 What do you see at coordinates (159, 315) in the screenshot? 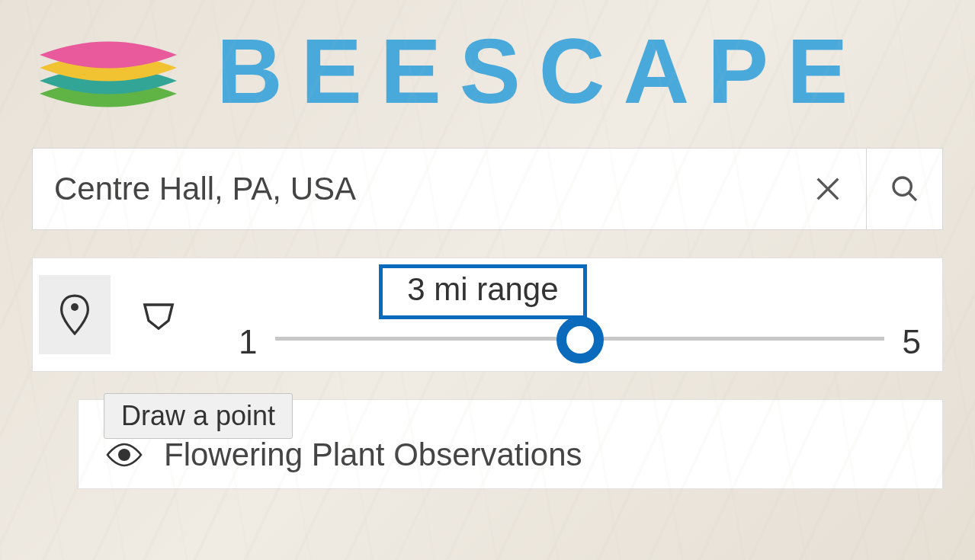
I see `polygon-icon` at bounding box center [159, 315].